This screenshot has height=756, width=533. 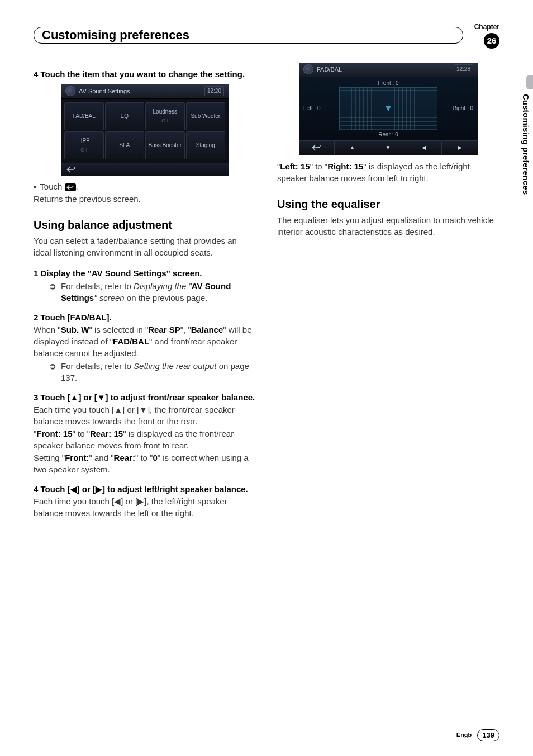 I want to click on using-equaliser-heading: Using the equaliser, so click(x=388, y=204).